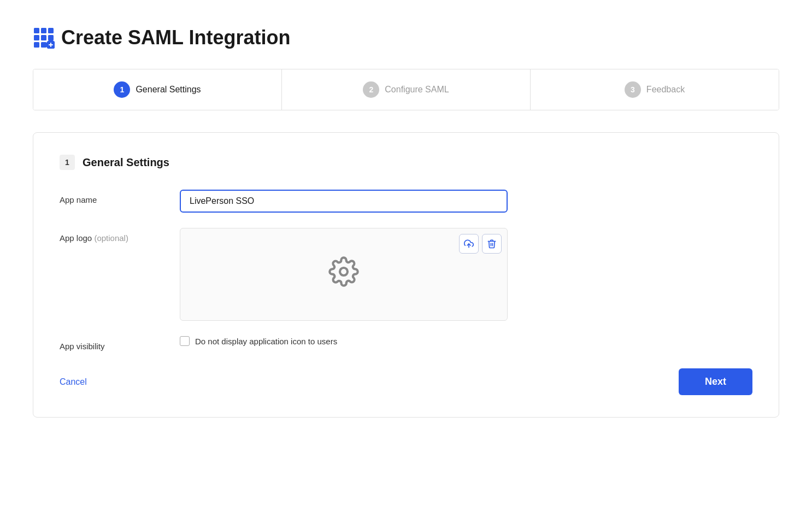  I want to click on app-logo-label: App logo (optional), so click(120, 235).